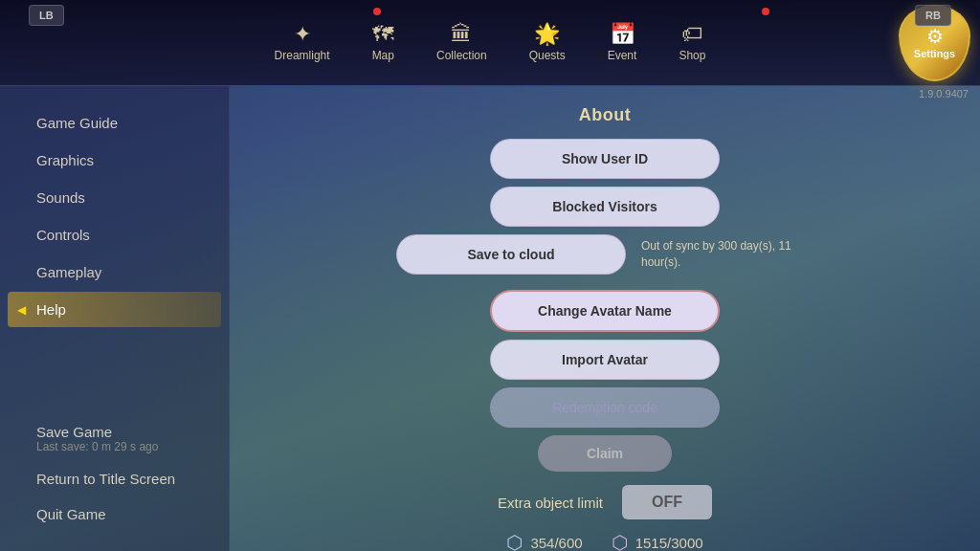  Describe the element at coordinates (657, 541) in the screenshot. I see `count-item-2: ⬡ 1515/3000` at that location.